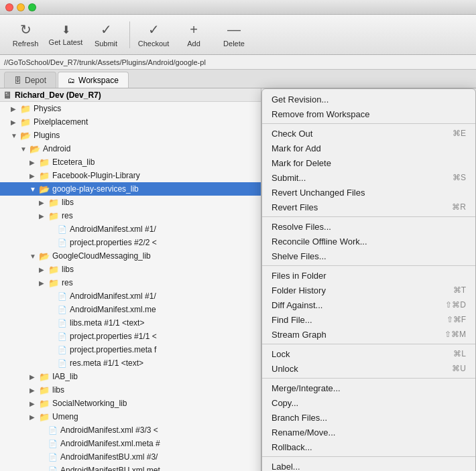  What do you see at coordinates (369, 99) in the screenshot?
I see `menu-item-get-revision: Get Revision...` at bounding box center [369, 99].